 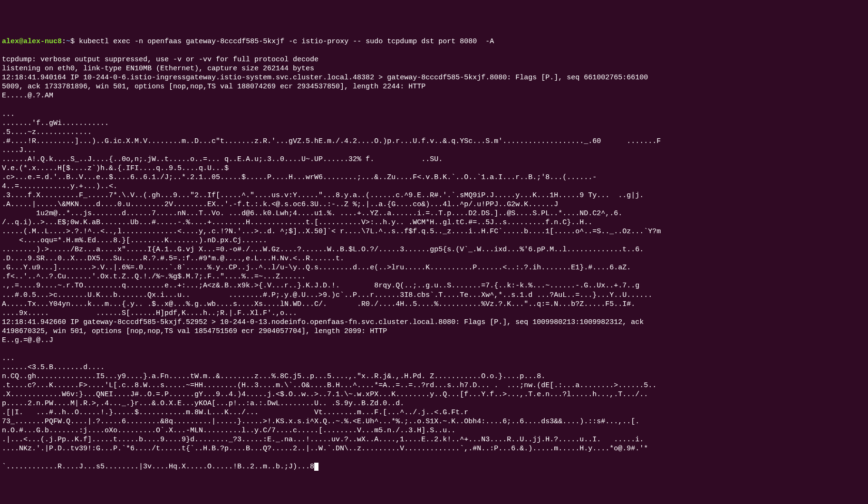 I want to click on terminal-output-line: A.....Tx...Y04yn....k...m...{.y.. .$..x@…, so click(x=434, y=304).